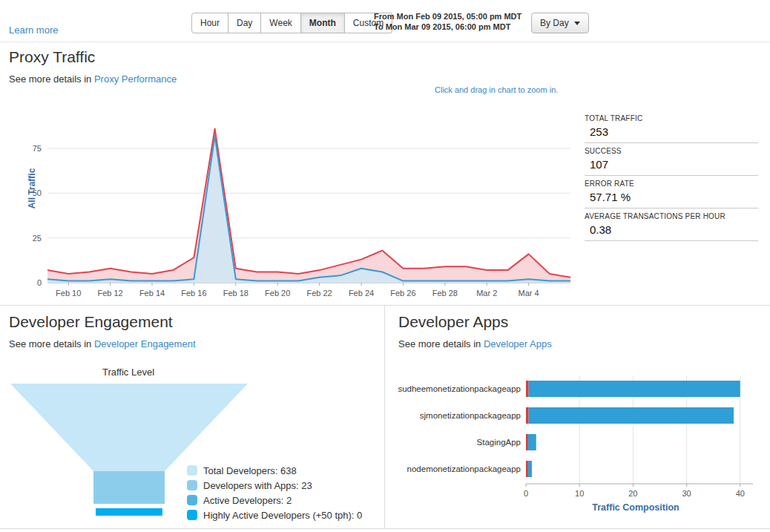 The image size is (770, 532). I want to click on x-tick-label: 40, so click(740, 493).